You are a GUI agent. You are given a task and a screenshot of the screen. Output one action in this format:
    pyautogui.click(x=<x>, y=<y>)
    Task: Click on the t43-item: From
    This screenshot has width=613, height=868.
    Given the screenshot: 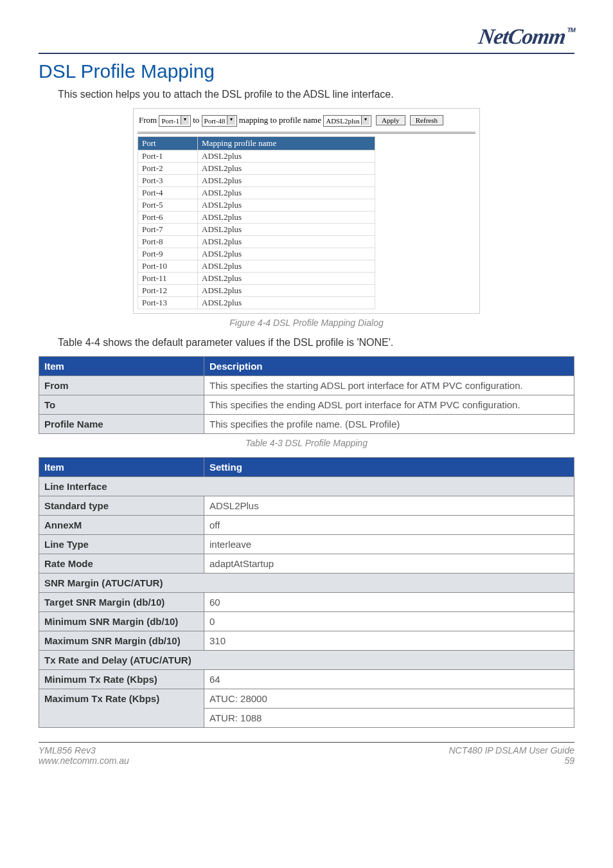 What is the action you would take?
    pyautogui.click(x=122, y=386)
    